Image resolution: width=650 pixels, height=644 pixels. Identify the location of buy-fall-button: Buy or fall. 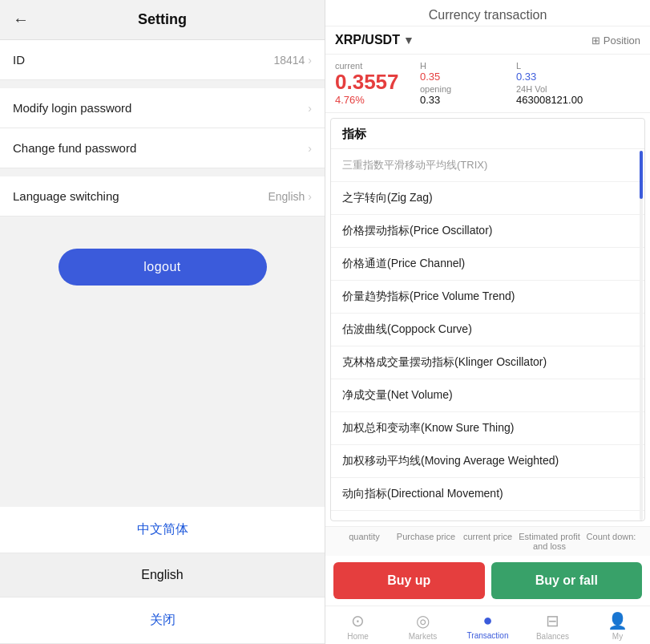
(567, 581).